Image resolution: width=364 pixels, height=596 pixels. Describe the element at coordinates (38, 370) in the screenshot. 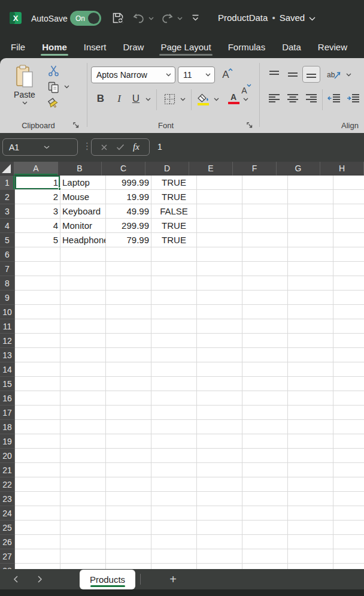

I see `cell-A14` at that location.